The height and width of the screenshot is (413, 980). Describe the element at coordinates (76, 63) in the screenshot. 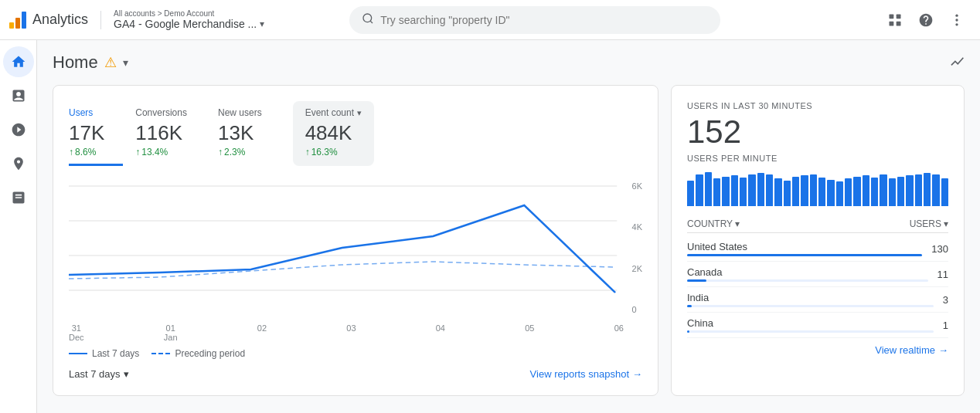

I see `page-title: Home` at that location.